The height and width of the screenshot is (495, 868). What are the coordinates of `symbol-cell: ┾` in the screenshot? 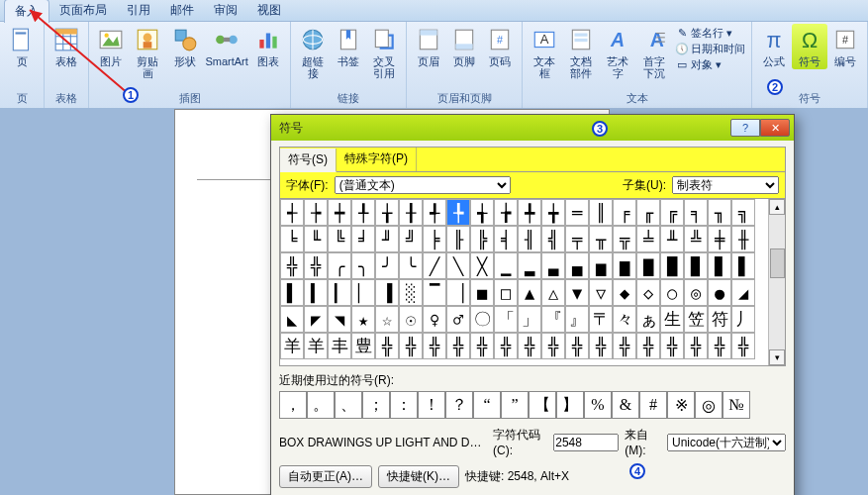 It's located at (316, 212).